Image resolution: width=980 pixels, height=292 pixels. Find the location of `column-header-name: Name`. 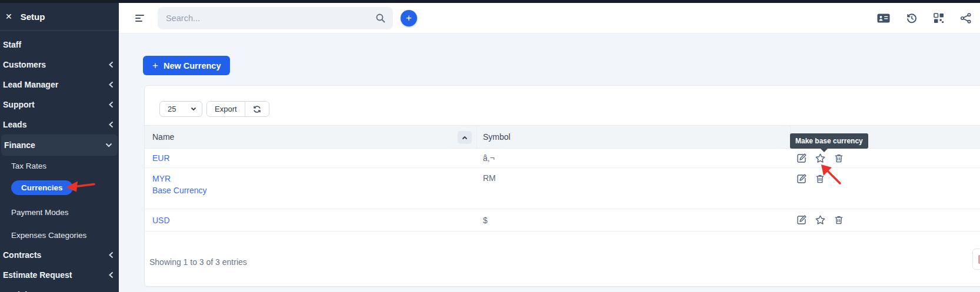

column-header-name: Name is located at coordinates (311, 137).